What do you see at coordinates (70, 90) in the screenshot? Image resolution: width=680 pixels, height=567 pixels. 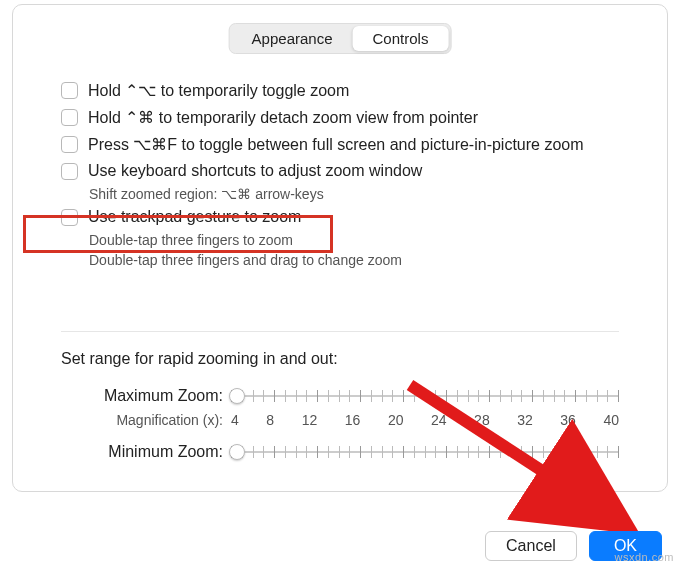 I see `checkbox-hold-toggle` at bounding box center [70, 90].